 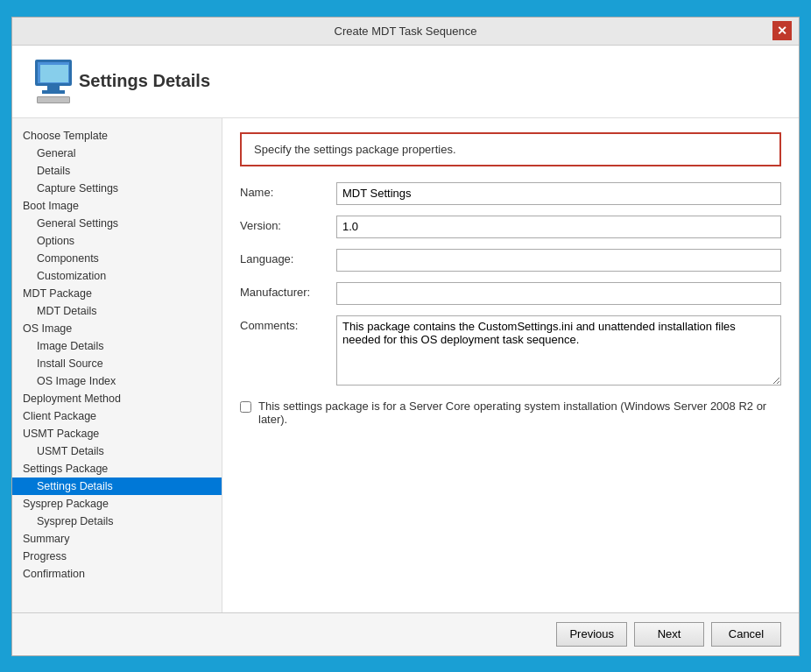 I want to click on footer-section: Previous Next Cancel, so click(x=406, y=634).